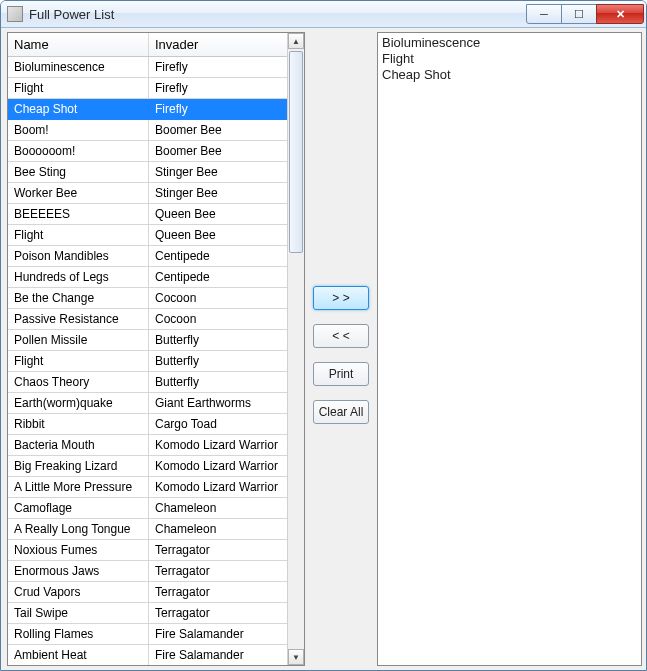 Image resolution: width=647 pixels, height=671 pixels. Describe the element at coordinates (148, 382) in the screenshot. I see `table-row: Chaos TheoryButterfly` at that location.